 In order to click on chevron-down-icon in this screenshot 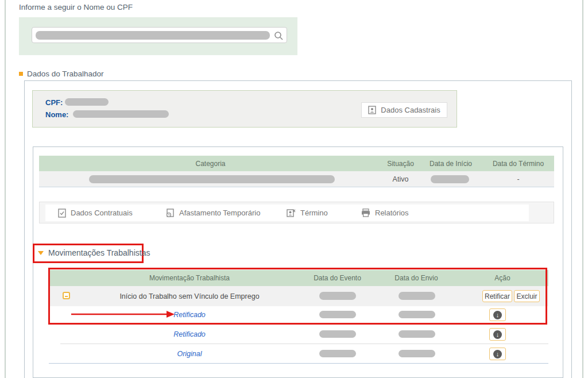, I will do `click(41, 253)`.